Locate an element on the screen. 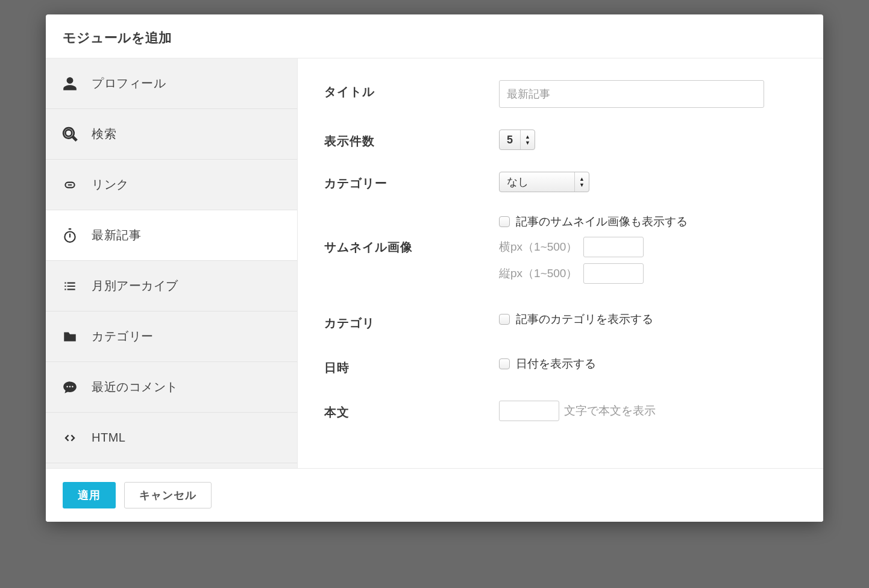 The width and height of the screenshot is (869, 588). body-suffix-label: 文字で本文を表示 is located at coordinates (610, 411).